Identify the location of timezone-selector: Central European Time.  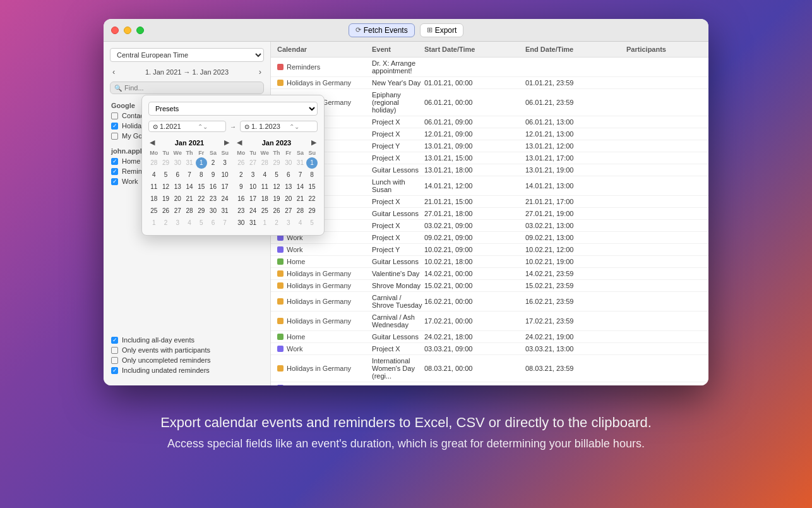
(187, 55).